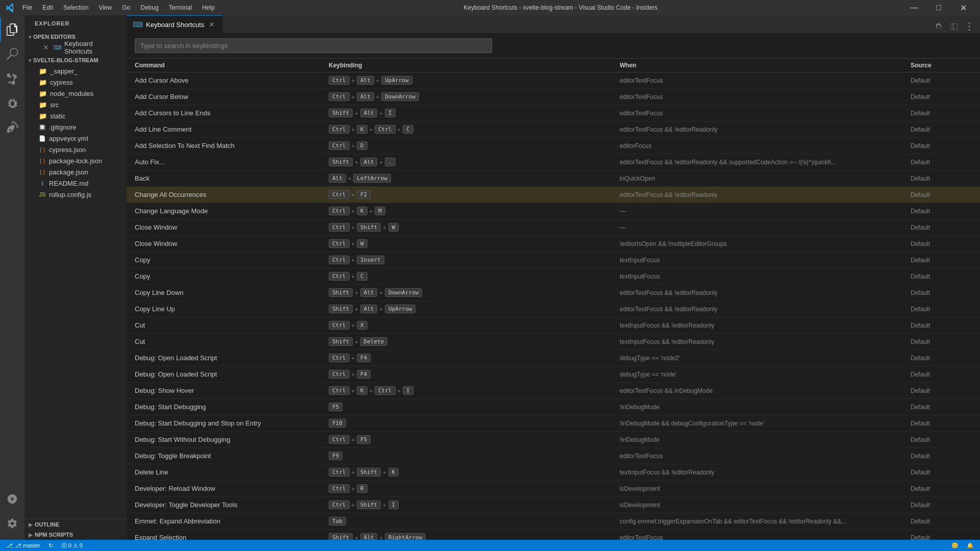  What do you see at coordinates (369, 293) in the screenshot?
I see `key-badge: Alt` at bounding box center [369, 293].